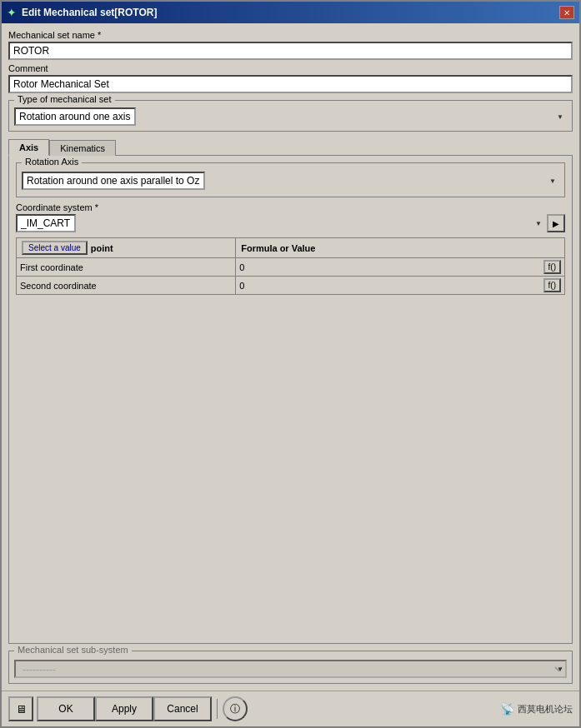 The image size is (581, 728). I want to click on table-header-row: Select a value point Formula or Value, so click(291, 248).